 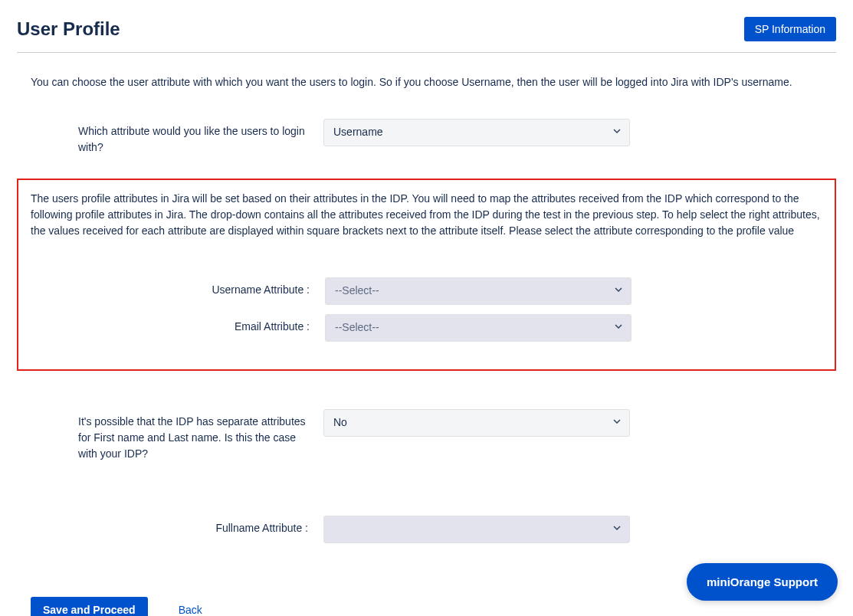 I want to click on back-link: Back, so click(x=190, y=610).